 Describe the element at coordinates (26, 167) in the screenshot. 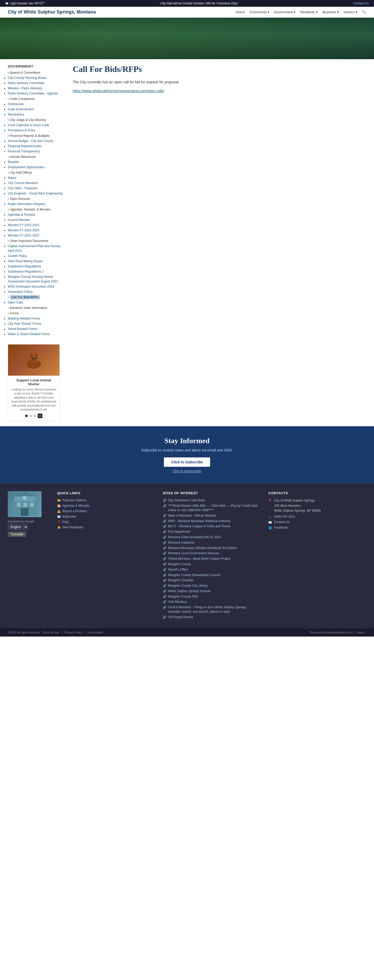

I see `sidebar-link-employment: Employment Opportunities` at that location.